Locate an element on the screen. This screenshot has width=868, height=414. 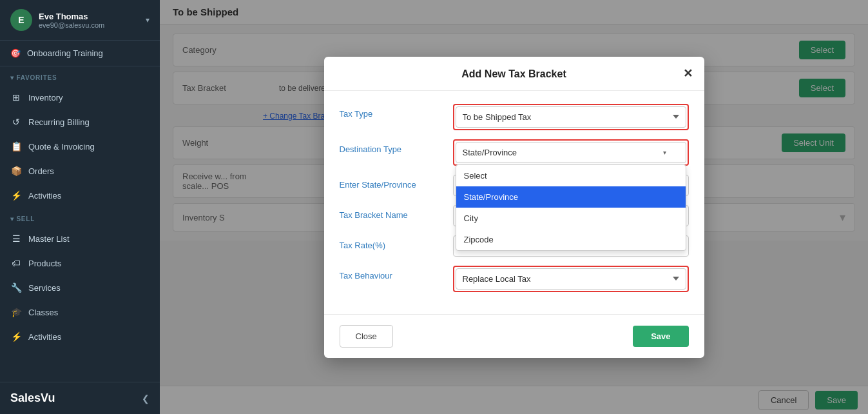
modal-footer: Close Save is located at coordinates (514, 336).